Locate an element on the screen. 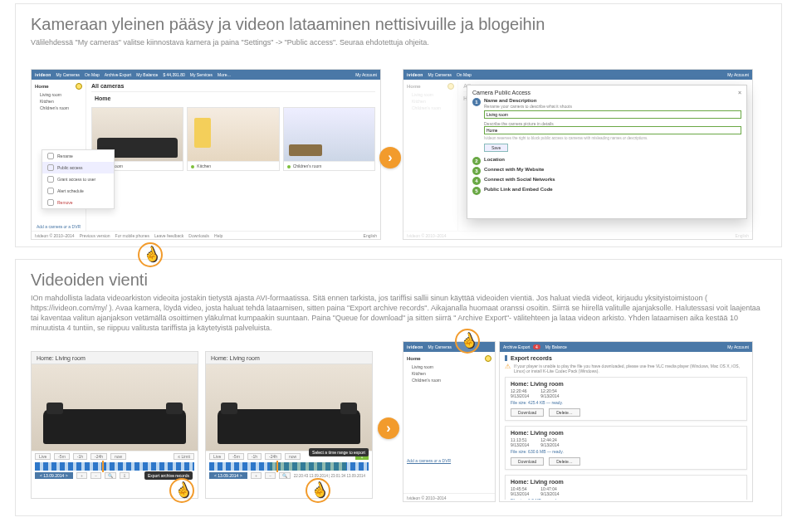  menu-remove: Remove is located at coordinates (100, 203).